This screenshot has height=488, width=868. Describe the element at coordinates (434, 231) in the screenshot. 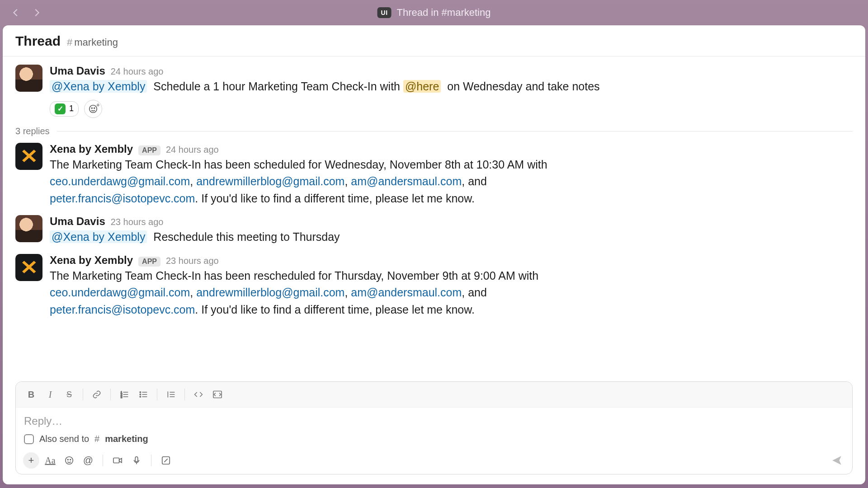

I see `reply-message: Uma Davis 23 hours ago @Xena by Xembly R…` at that location.